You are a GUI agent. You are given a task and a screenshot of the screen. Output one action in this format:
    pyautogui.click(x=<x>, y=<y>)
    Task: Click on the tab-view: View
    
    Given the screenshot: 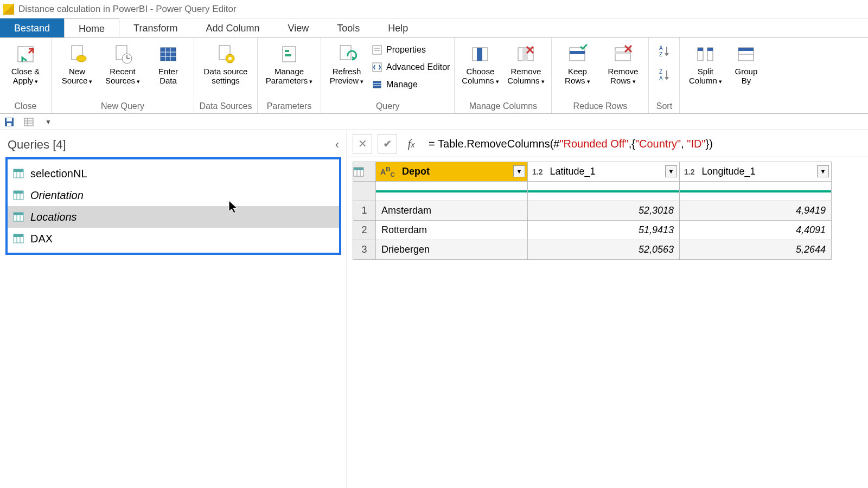 What is the action you would take?
    pyautogui.click(x=298, y=28)
    